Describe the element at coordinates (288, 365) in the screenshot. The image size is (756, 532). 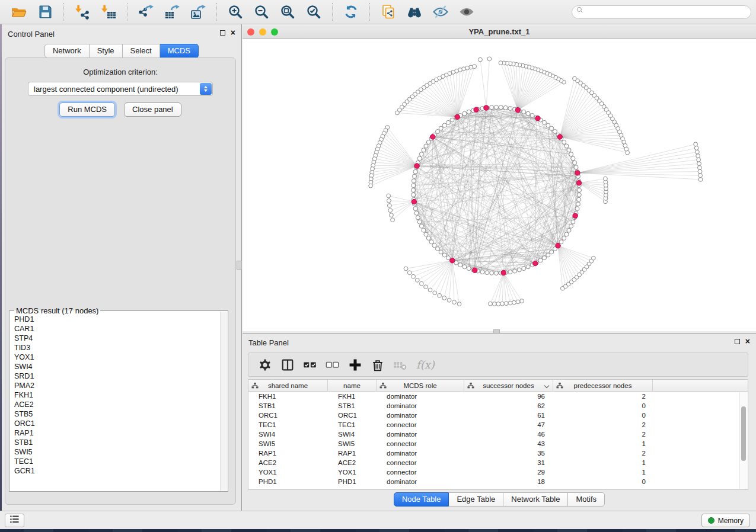
I see `toggle-columns-icon` at that location.